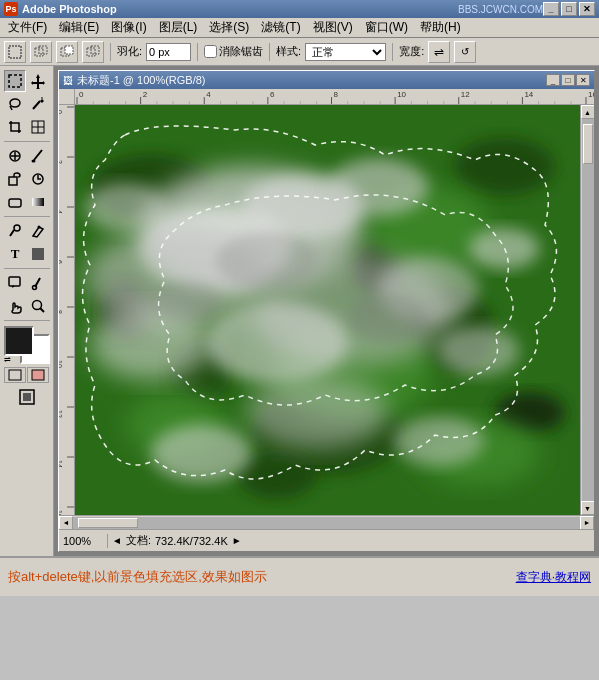 The image size is (599, 680). What do you see at coordinates (38, 306) in the screenshot?
I see `zoom-tool` at bounding box center [38, 306].